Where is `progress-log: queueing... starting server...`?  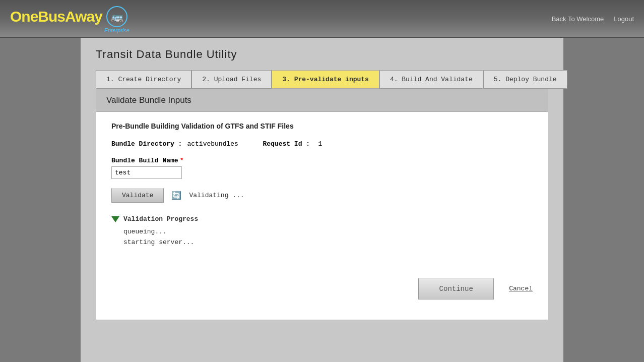 progress-log: queueing... starting server... is located at coordinates (328, 237).